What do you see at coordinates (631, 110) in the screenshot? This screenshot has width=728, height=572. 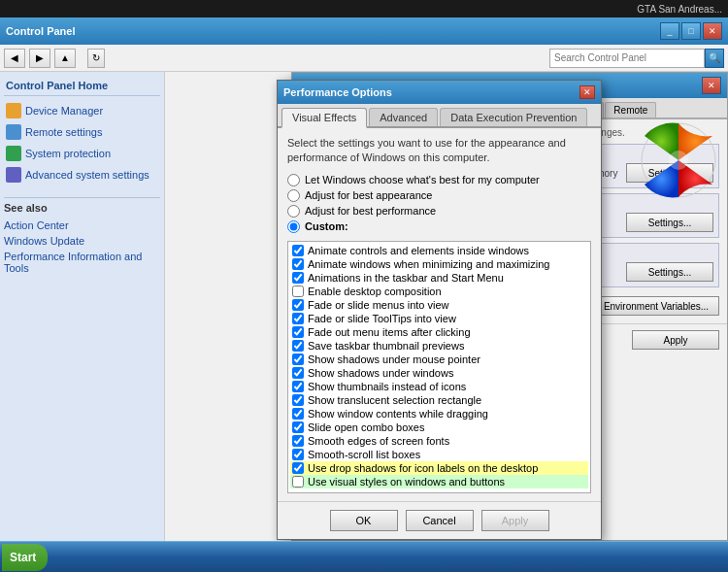 I see `tab-remote: Remote` at bounding box center [631, 110].